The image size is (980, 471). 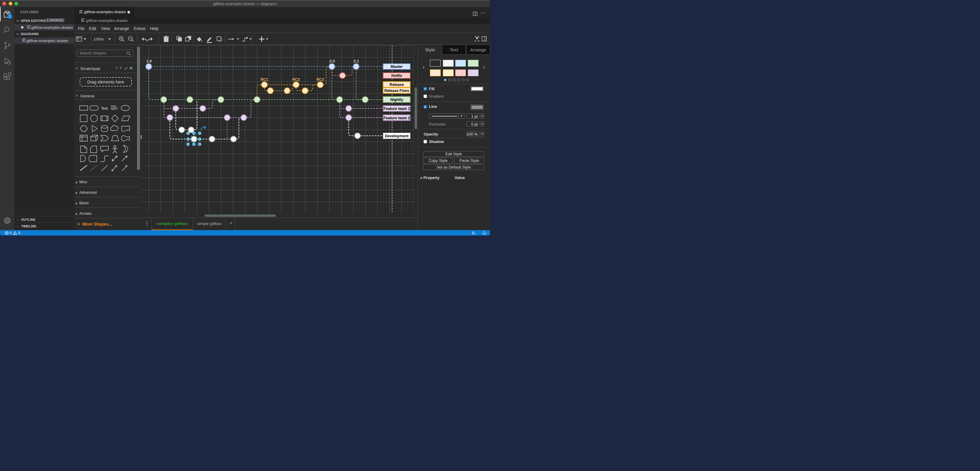 I want to click on svg-text: 1.0, so click(x=149, y=61).